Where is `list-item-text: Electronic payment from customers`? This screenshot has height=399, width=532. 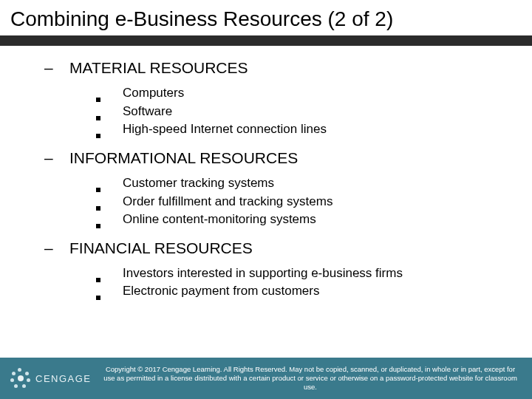 list-item-text: Electronic payment from customers is located at coordinates (221, 291).